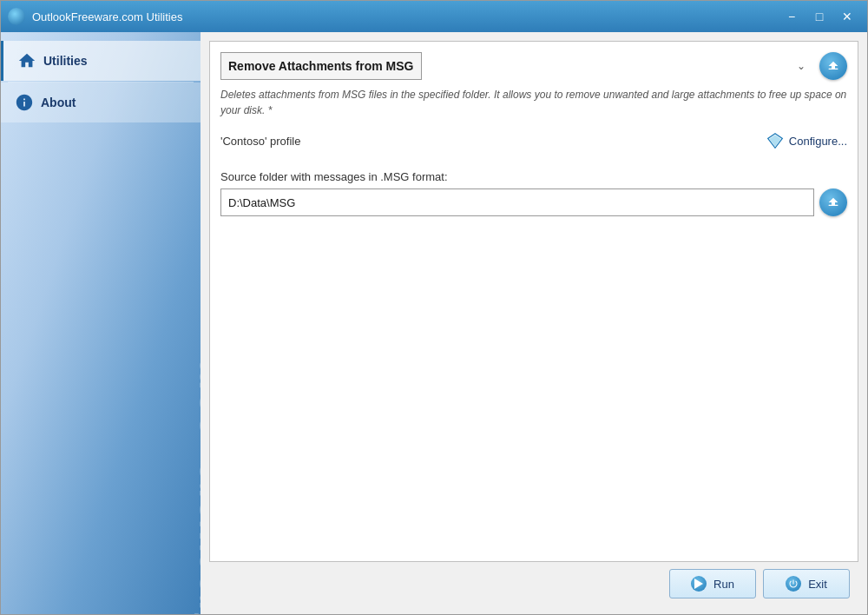 Image resolution: width=868 pixels, height=615 pixels. I want to click on arrow-up-icon, so click(833, 66).